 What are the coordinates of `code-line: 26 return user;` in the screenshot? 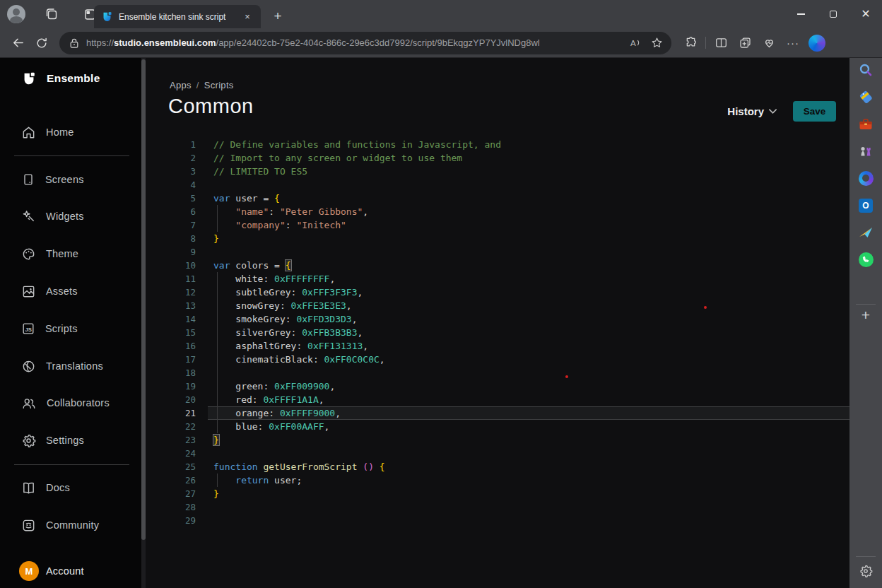 It's located at (498, 481).